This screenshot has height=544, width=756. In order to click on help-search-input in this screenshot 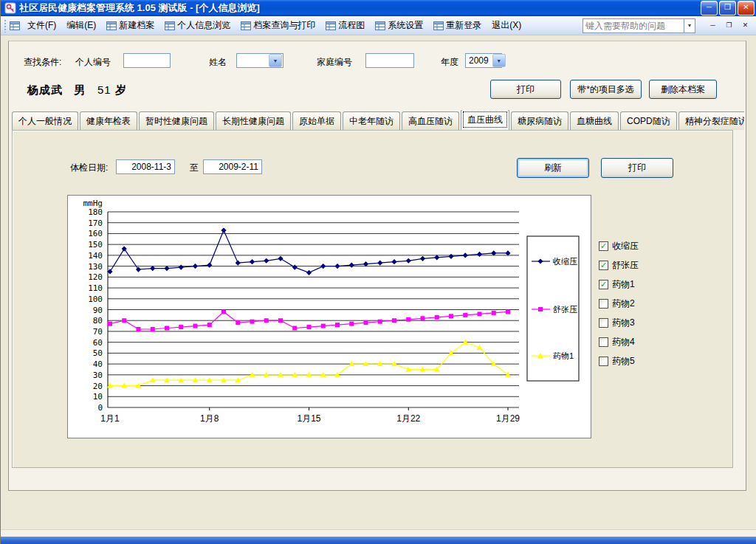, I will do `click(633, 26)`.